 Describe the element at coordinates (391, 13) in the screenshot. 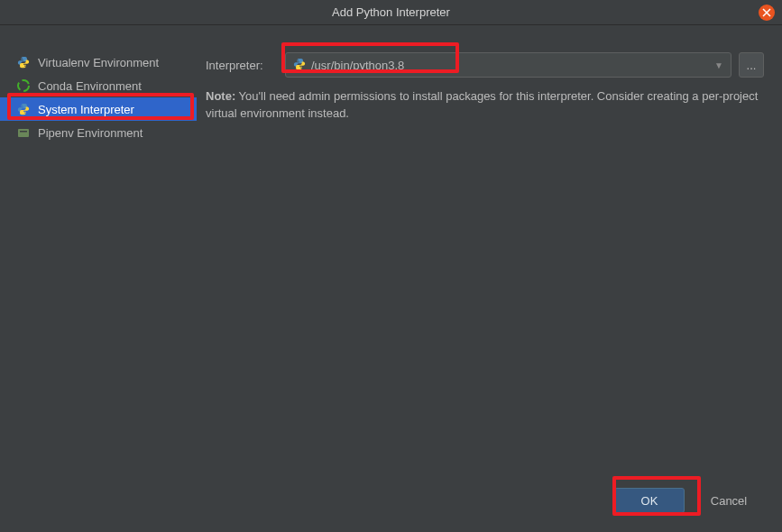

I see `dialog-title: Add Python Interpreter` at that location.